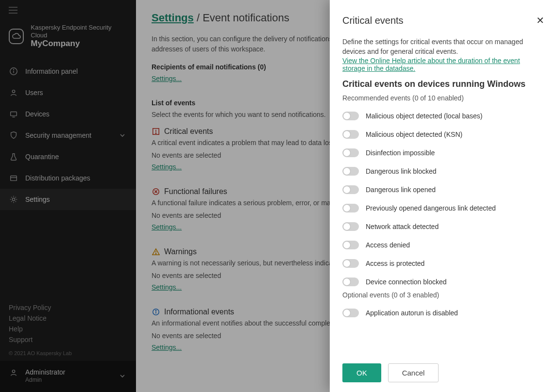 The width and height of the screenshot is (559, 392). Describe the element at coordinates (362, 373) in the screenshot. I see `ok-button: OK` at that location.